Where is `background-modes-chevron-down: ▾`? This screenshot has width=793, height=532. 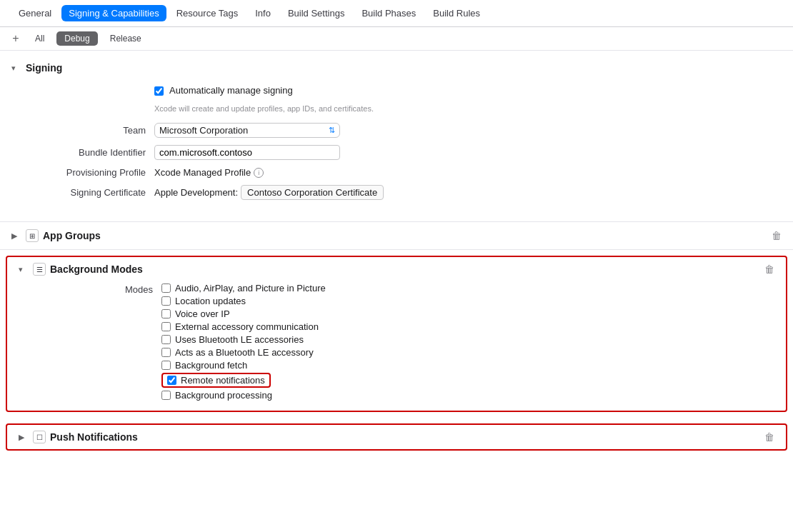
background-modes-chevron-down: ▾ is located at coordinates (24, 270).